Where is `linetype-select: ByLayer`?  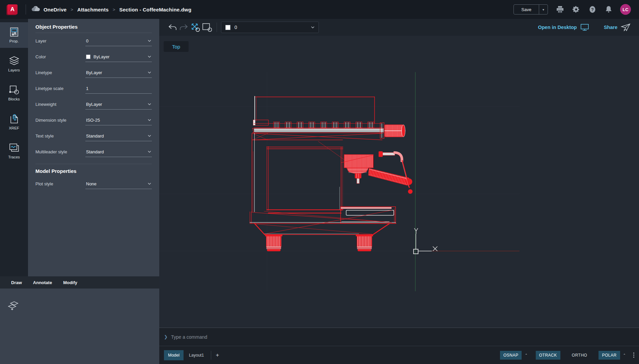 linetype-select: ByLayer is located at coordinates (119, 73).